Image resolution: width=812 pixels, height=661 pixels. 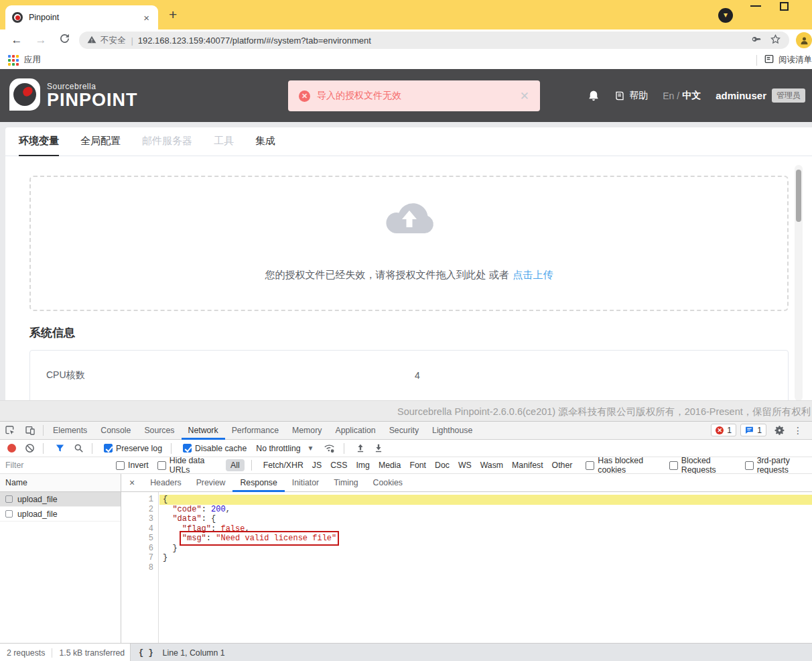 What do you see at coordinates (330, 448) in the screenshot?
I see `network-conditions-icon` at bounding box center [330, 448].